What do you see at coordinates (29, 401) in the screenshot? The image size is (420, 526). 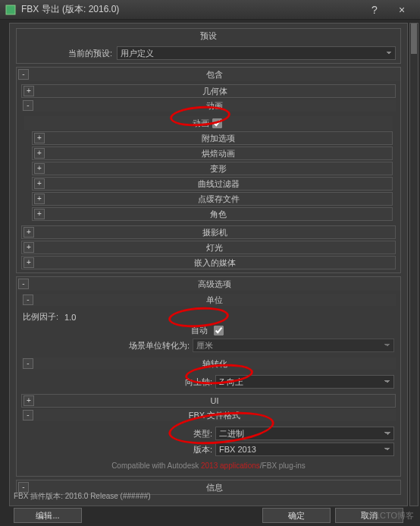 I see `ui-expander: +` at bounding box center [29, 401].